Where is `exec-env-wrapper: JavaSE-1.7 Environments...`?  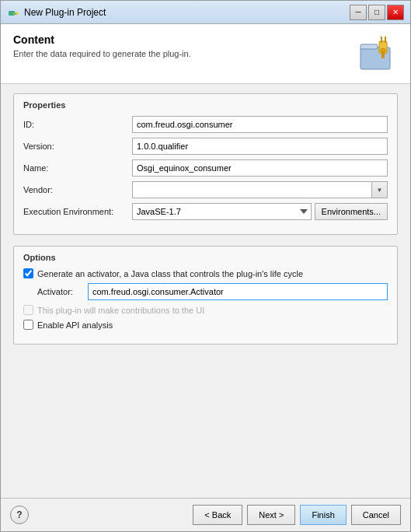
exec-env-wrapper: JavaSE-1.7 Environments... is located at coordinates (259, 212).